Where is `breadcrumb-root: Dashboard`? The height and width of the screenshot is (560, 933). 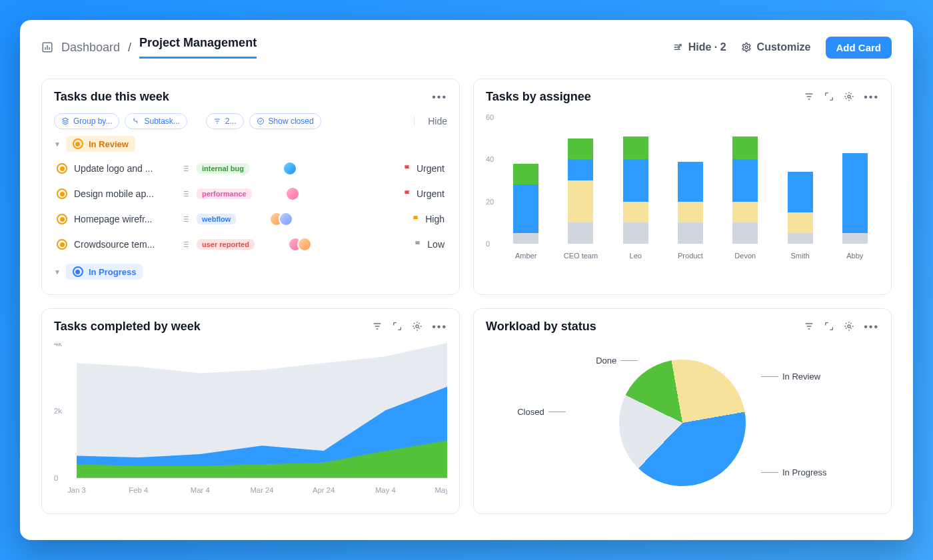
breadcrumb-root: Dashboard is located at coordinates (91, 48).